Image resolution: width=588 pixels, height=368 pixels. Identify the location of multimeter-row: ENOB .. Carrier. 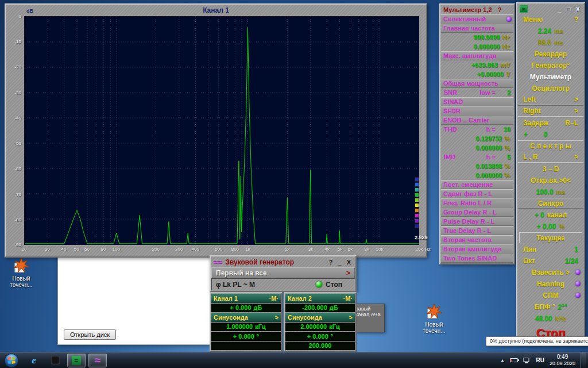
(477, 120).